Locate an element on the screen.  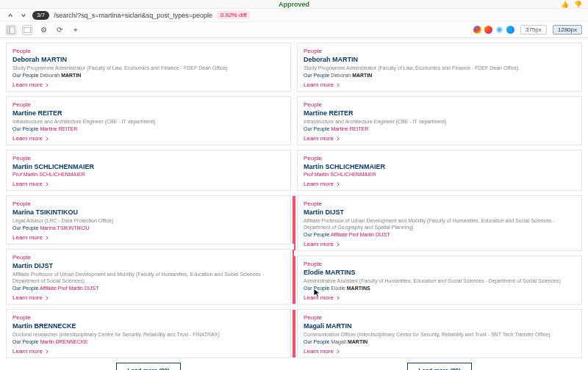
settings-icon: ⚙ is located at coordinates (43, 30).